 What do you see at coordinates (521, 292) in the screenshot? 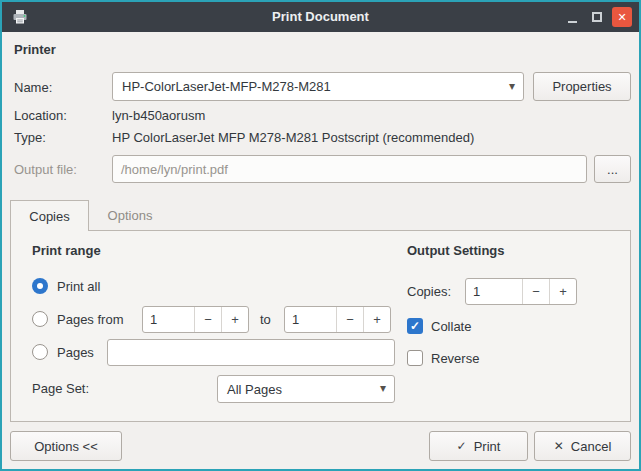
I see `copies-spinner: 1 − +` at bounding box center [521, 292].